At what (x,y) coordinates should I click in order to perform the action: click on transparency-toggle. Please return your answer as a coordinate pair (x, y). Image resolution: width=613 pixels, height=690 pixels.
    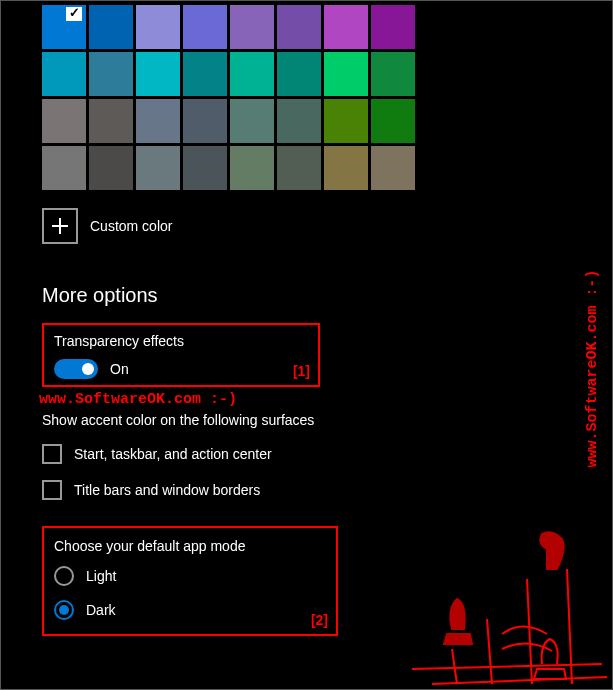
    Looking at the image, I should click on (76, 369).